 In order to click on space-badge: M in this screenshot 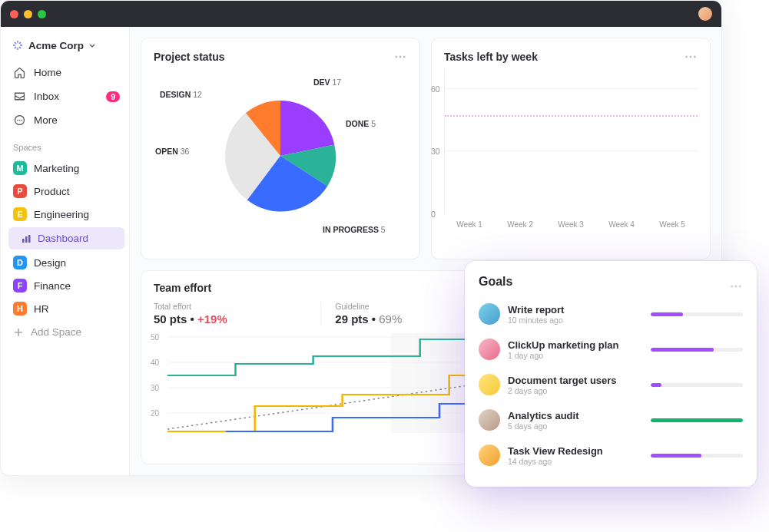, I will do `click(20, 168)`.